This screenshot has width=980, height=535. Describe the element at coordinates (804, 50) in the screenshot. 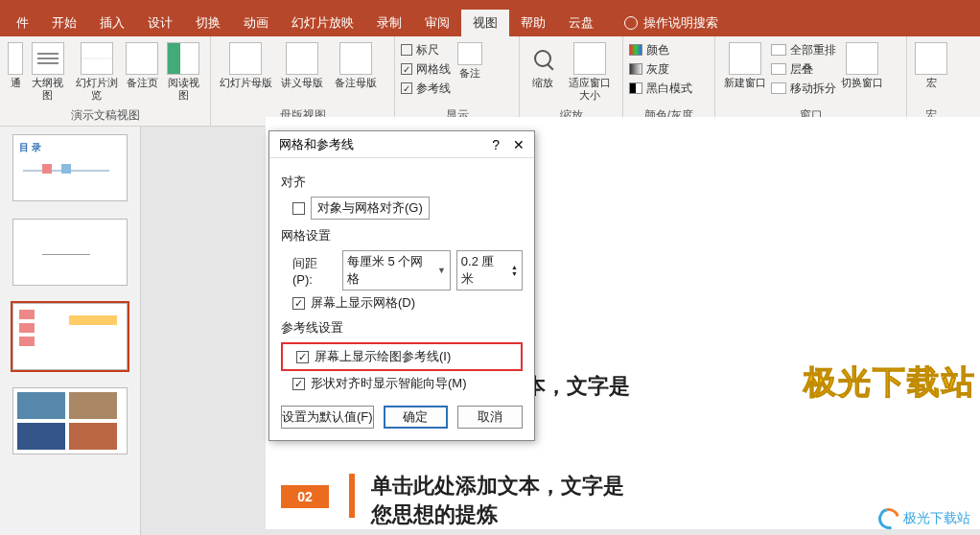

I see `btn-arrange-all: 全部重排` at that location.